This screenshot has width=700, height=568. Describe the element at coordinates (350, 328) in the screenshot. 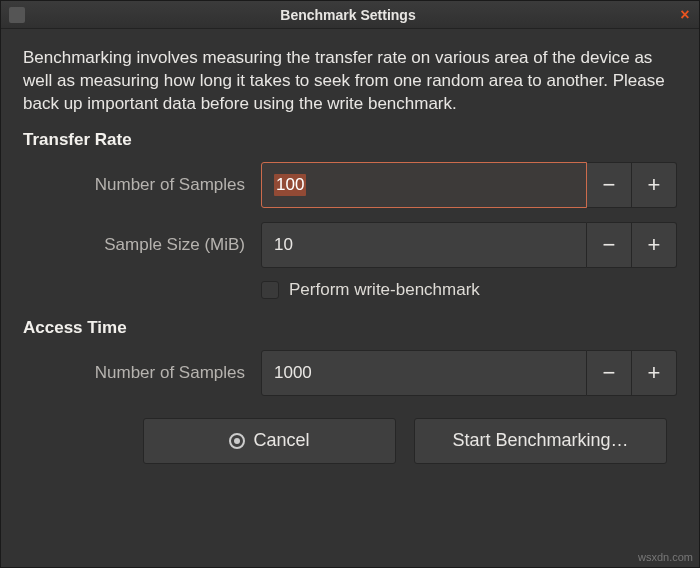

I see `section-title-access-time: Access Time` at that location.